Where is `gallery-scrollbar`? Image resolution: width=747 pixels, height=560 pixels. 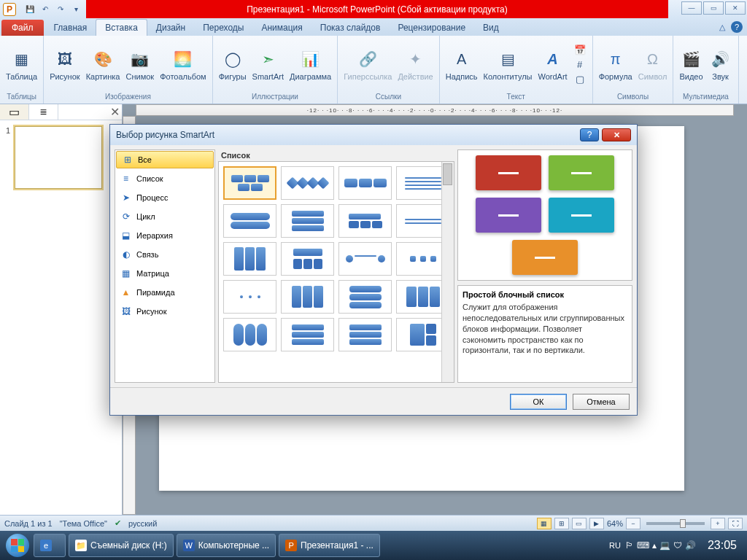
gallery-scrollbar is located at coordinates (448, 272).